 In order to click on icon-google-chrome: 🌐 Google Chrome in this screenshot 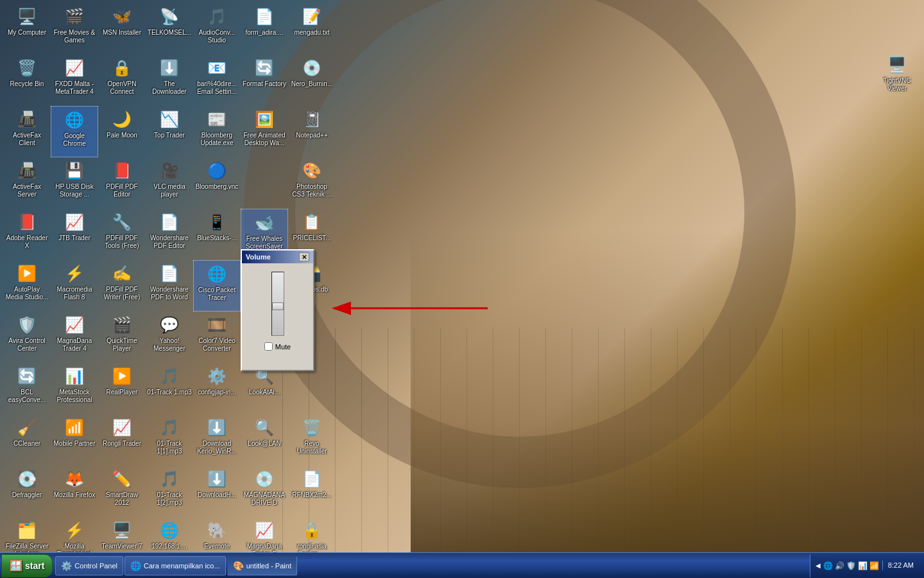, I will do `click(74, 132)`.